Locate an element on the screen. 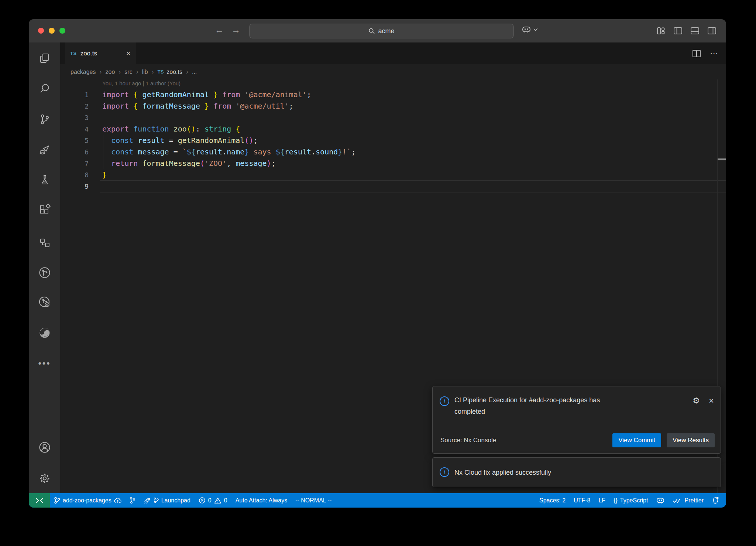 The image size is (756, 546). forward-icon: → is located at coordinates (236, 30).